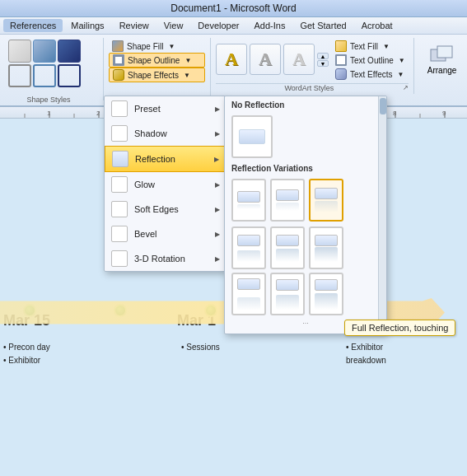  Describe the element at coordinates (165, 184) in the screenshot. I see `shape-effects-dropdown: Preset Shadow Reflection Glow Soft Edges…` at that location.